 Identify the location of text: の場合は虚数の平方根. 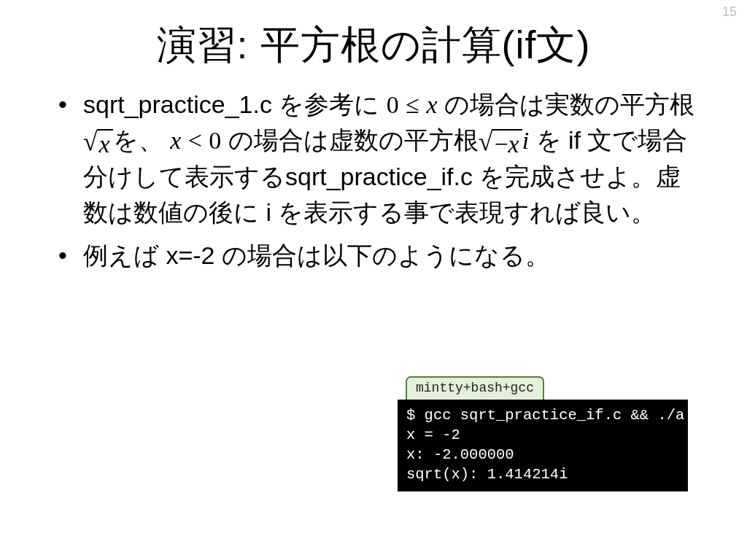
(349, 140).